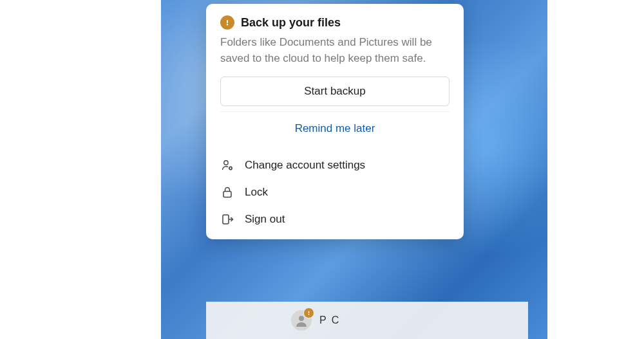  What do you see at coordinates (335, 219) in the screenshot?
I see `sign-out-item: Sign out` at bounding box center [335, 219].